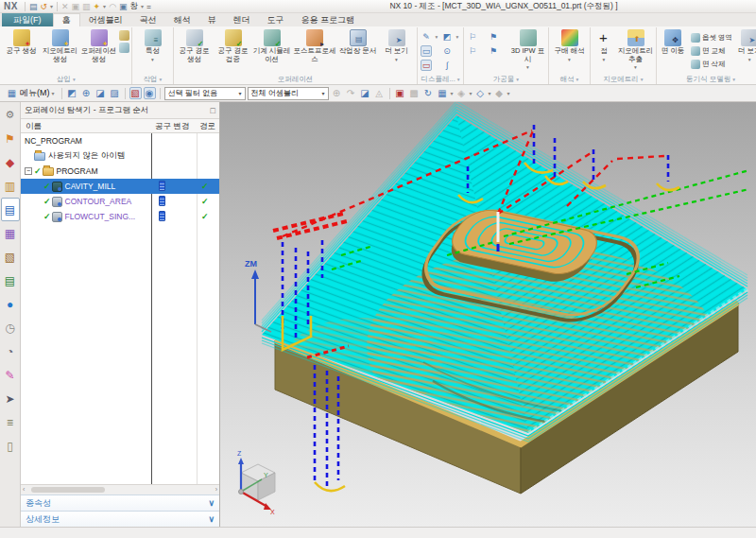 Image resolution: width=756 pixels, height=538 pixels. I want to click on tab-assemblies: 어셈블리, so click(106, 20).